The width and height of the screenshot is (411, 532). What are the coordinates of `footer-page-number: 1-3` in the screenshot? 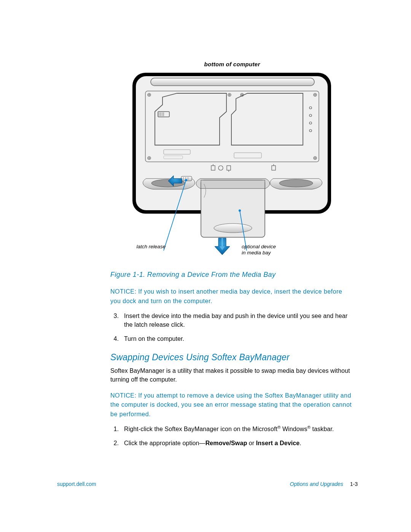 It's located at (354, 484).